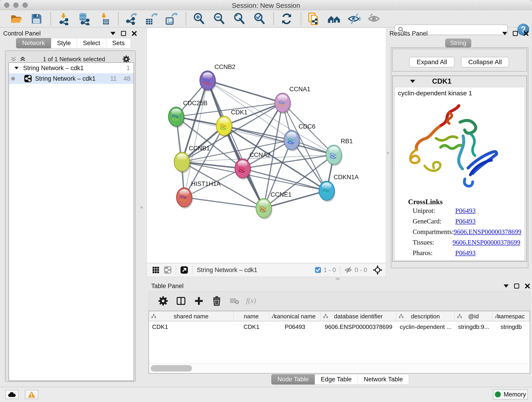 The width and height of the screenshot is (532, 402). What do you see at coordinates (141, 207) in the screenshot?
I see `left-splitter-handle` at bounding box center [141, 207].